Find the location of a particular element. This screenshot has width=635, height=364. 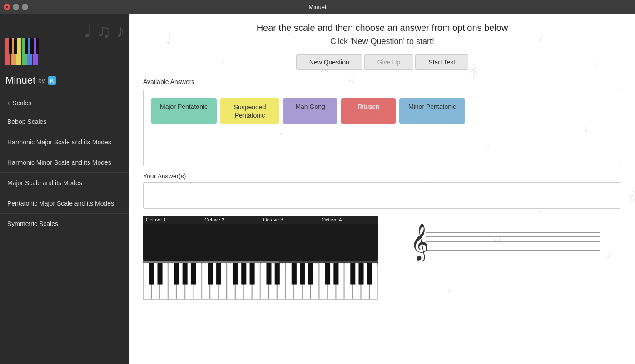

app-name: Minuet is located at coordinates (20, 80).